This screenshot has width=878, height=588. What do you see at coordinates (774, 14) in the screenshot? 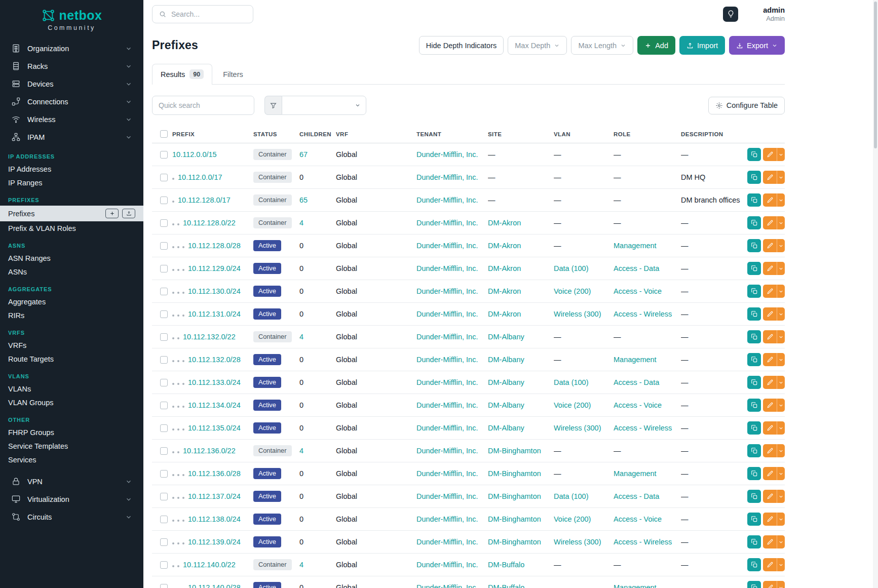
I see `user-menu: admin Admin` at bounding box center [774, 14].